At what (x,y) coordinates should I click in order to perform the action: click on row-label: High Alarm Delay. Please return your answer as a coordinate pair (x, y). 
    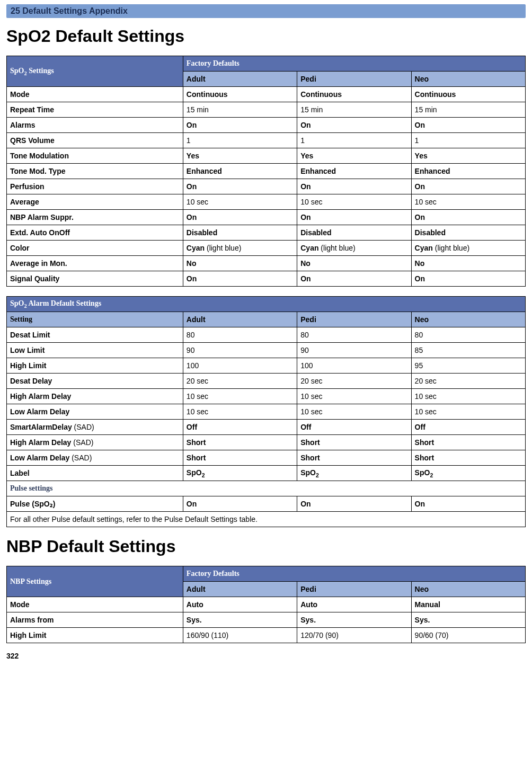
    Looking at the image, I should click on (95, 396).